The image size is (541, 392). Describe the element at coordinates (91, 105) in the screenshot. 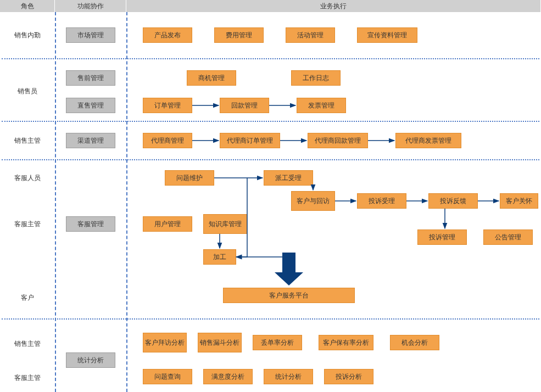

I see `func-direct-sales-mgmt: 直售管理` at that location.